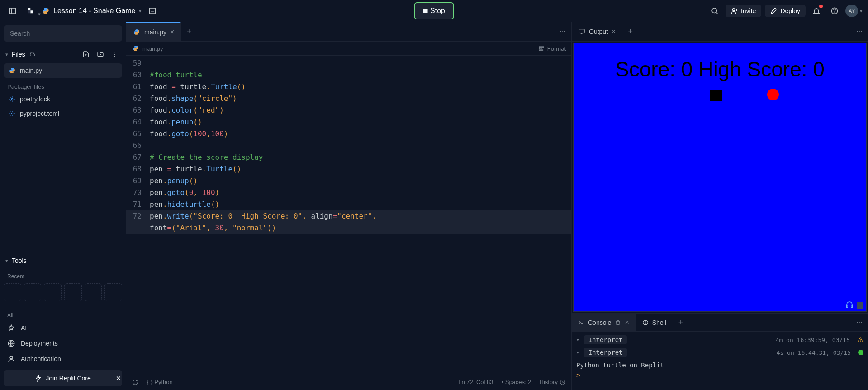  Describe the element at coordinates (63, 33) in the screenshot. I see `search-input: Search` at that location.